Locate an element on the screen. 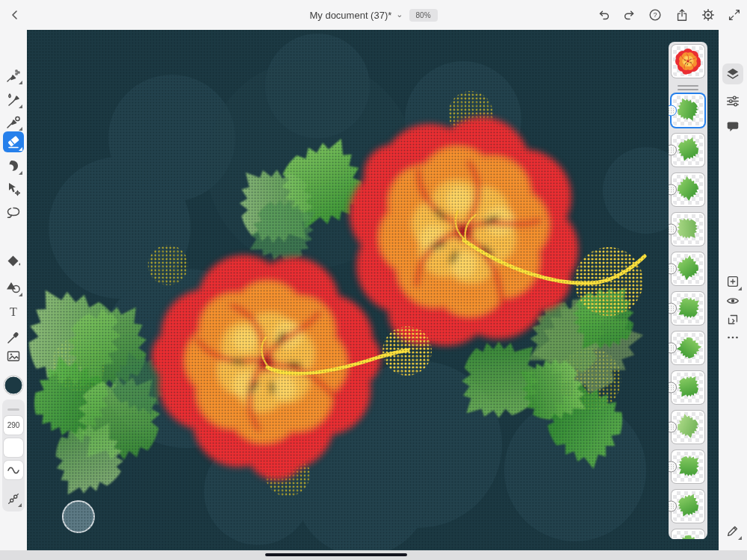 The image size is (747, 560). svg-text: T is located at coordinates (13, 312).